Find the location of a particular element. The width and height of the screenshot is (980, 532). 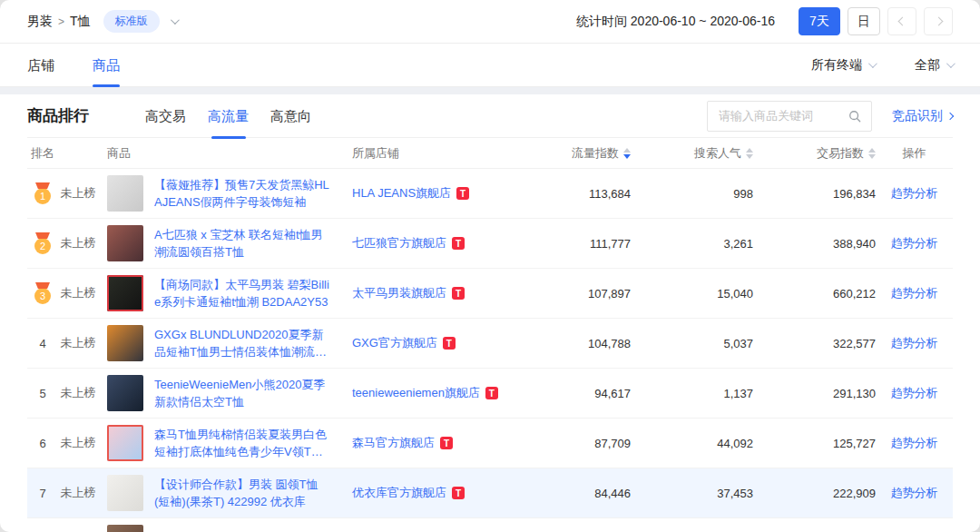

scope-filter-label: 全部 is located at coordinates (927, 65).